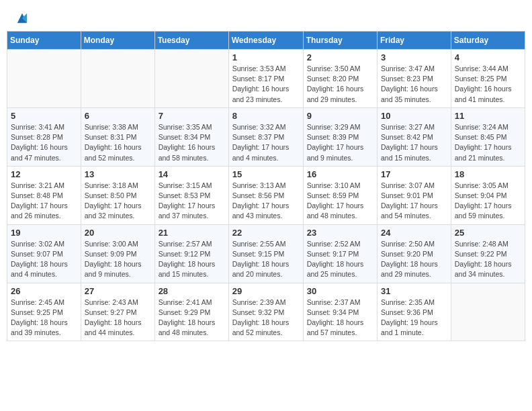  Describe the element at coordinates (340, 312) in the screenshot. I see `calendar-cell: 30Sunrise: 2:37 AM Sunset: 9:34 PM Dayli…` at that location.